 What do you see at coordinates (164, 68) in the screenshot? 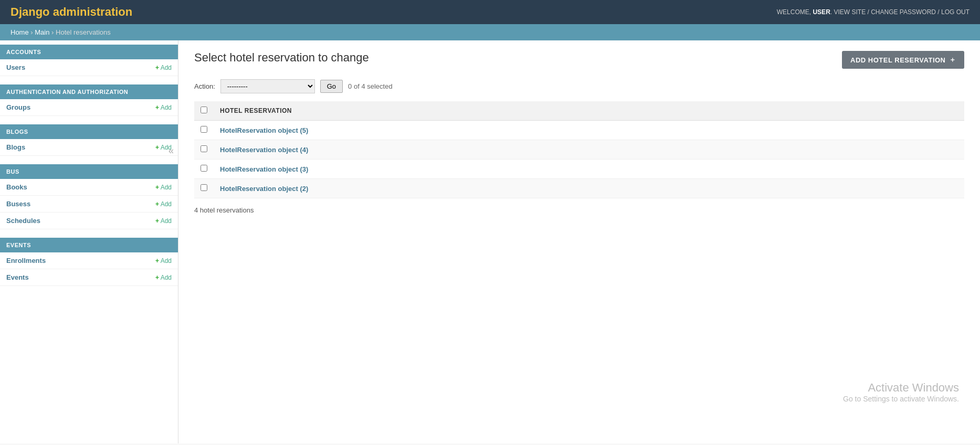
I see `sidebar-add-users: + Add` at bounding box center [164, 68].